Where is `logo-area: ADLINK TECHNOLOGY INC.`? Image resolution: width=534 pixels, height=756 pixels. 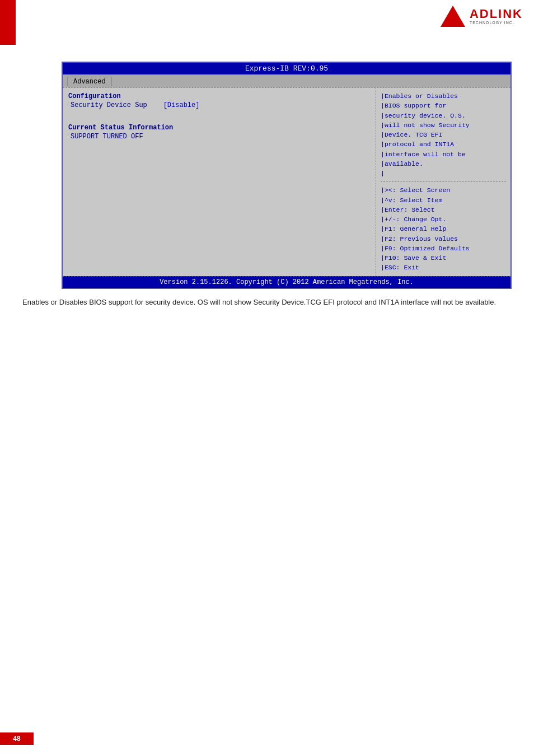 logo-area: ADLINK TECHNOLOGY INC. is located at coordinates (481, 16).